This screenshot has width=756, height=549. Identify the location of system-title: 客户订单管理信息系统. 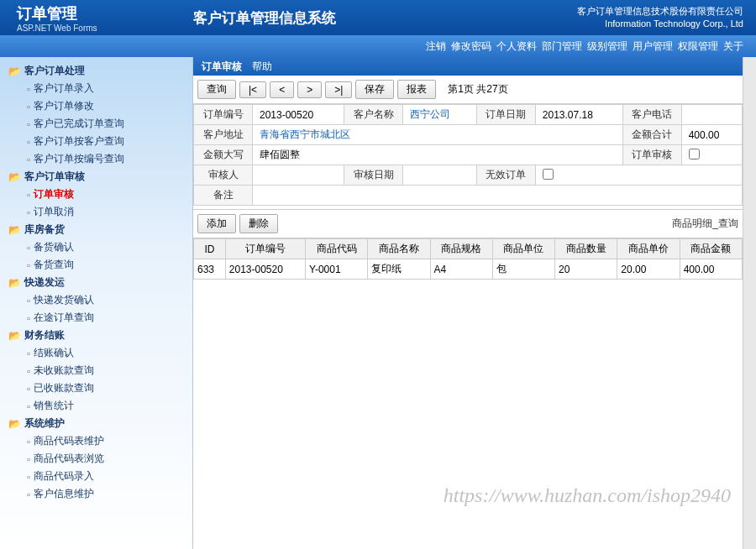
(385, 18).